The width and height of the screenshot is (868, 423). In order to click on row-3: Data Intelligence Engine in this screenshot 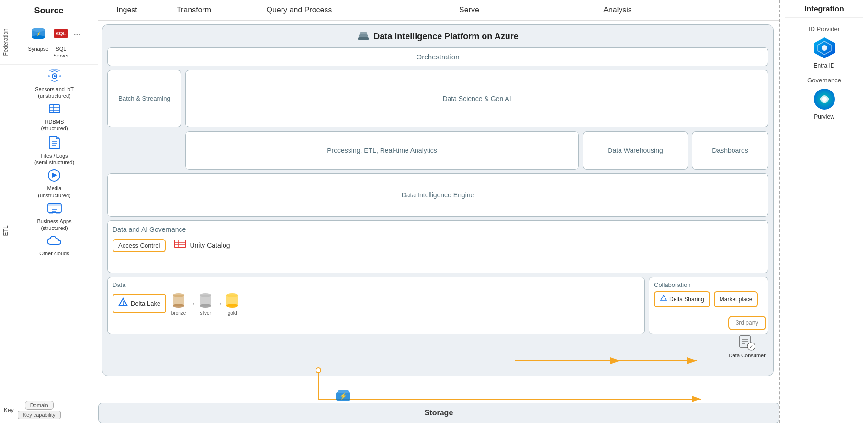, I will do `click(438, 195)`.